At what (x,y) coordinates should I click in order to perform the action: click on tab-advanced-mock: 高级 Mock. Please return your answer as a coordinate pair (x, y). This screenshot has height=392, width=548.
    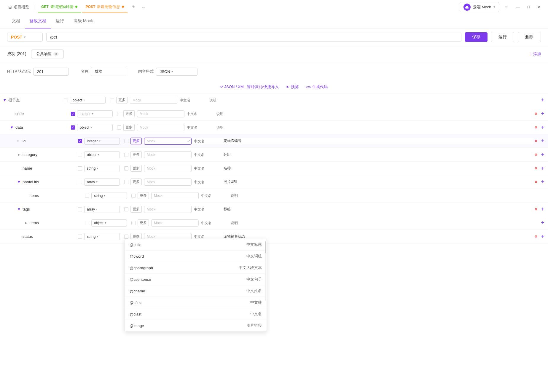
    Looking at the image, I should click on (83, 21).